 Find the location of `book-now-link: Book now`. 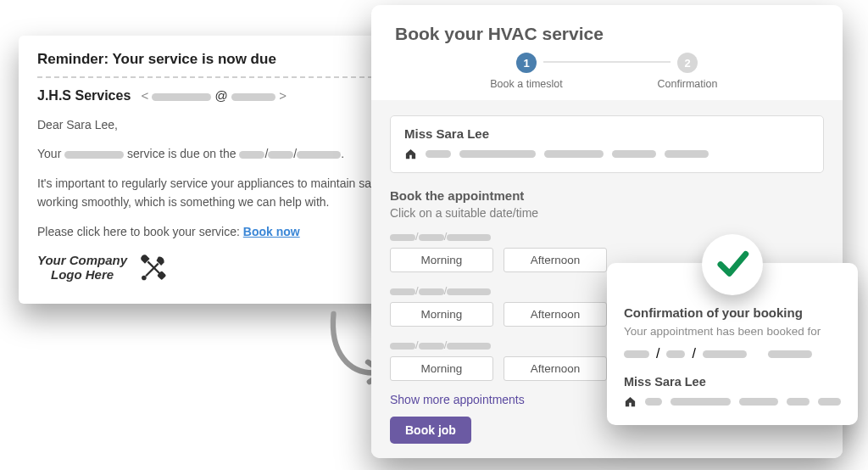

book-now-link: Book now is located at coordinates (271, 232).